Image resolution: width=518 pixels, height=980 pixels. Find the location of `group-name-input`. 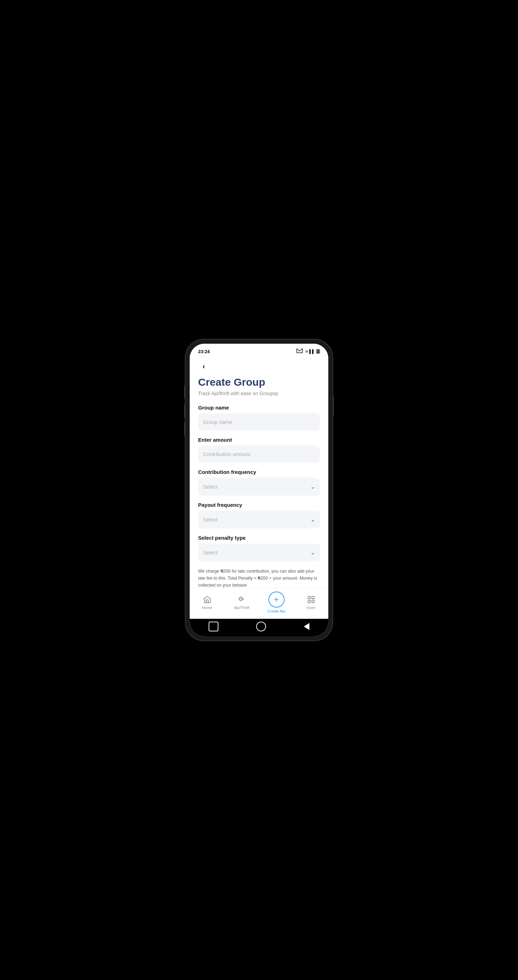

group-name-input is located at coordinates (259, 422).